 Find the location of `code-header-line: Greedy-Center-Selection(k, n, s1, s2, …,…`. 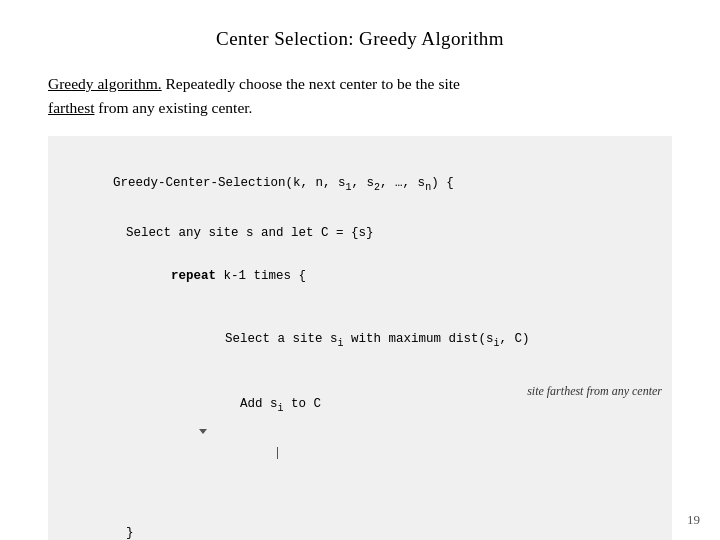

code-header-line: Greedy-Center-Selection(k, n, s1, s2, …,… is located at coordinates (360, 184).